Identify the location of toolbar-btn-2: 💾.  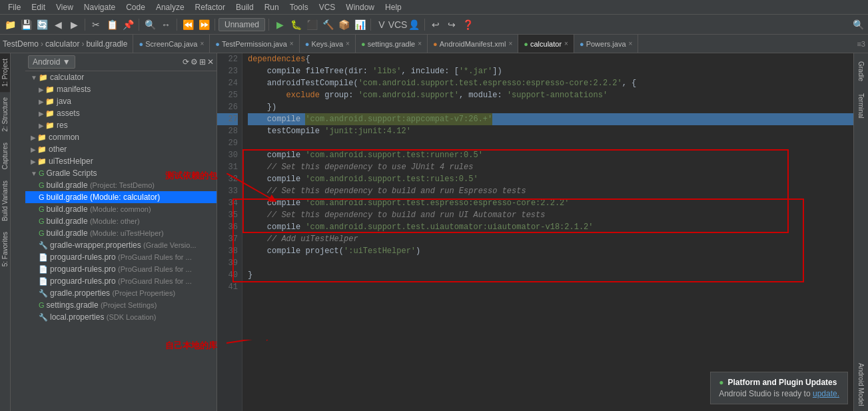
(26, 25).